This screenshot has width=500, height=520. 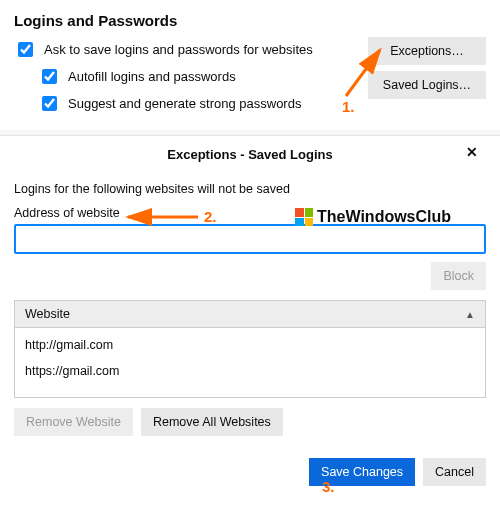 What do you see at coordinates (250, 239) in the screenshot?
I see `address-input` at bounding box center [250, 239].